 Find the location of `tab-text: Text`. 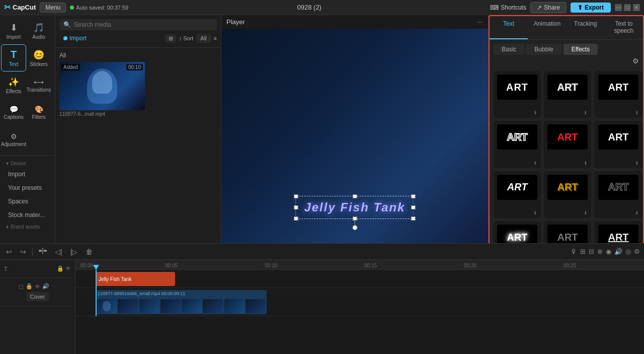

tab-text: Text is located at coordinates (509, 28).